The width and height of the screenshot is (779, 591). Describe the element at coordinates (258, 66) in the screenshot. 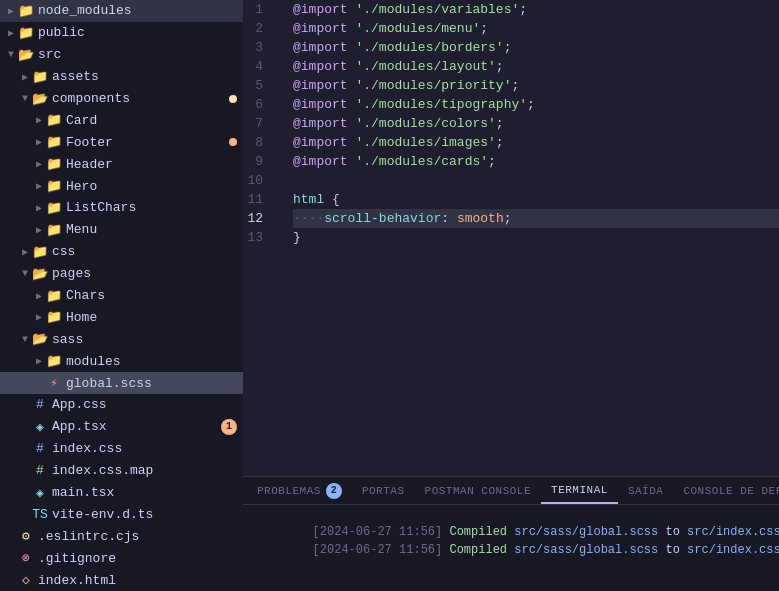

I see `line-num-4: 4` at that location.